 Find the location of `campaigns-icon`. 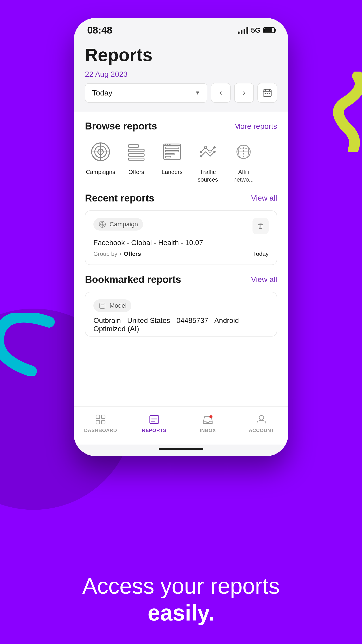

campaigns-icon is located at coordinates (100, 152).